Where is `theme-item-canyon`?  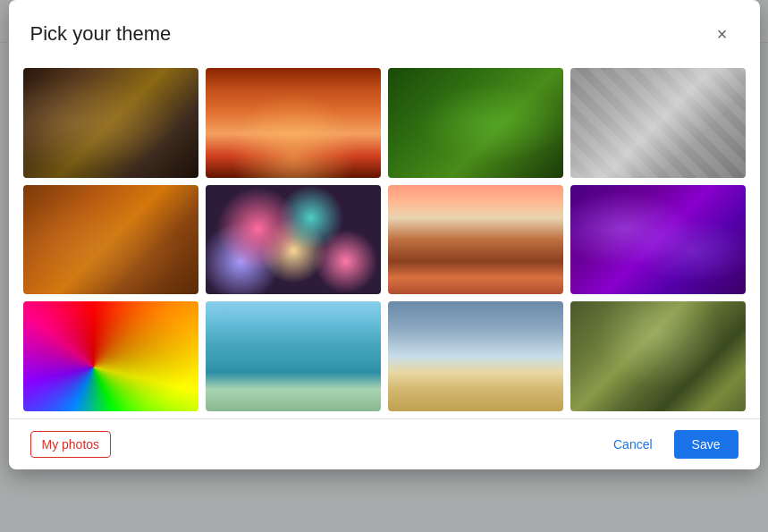 theme-item-canyon is located at coordinates (293, 123).